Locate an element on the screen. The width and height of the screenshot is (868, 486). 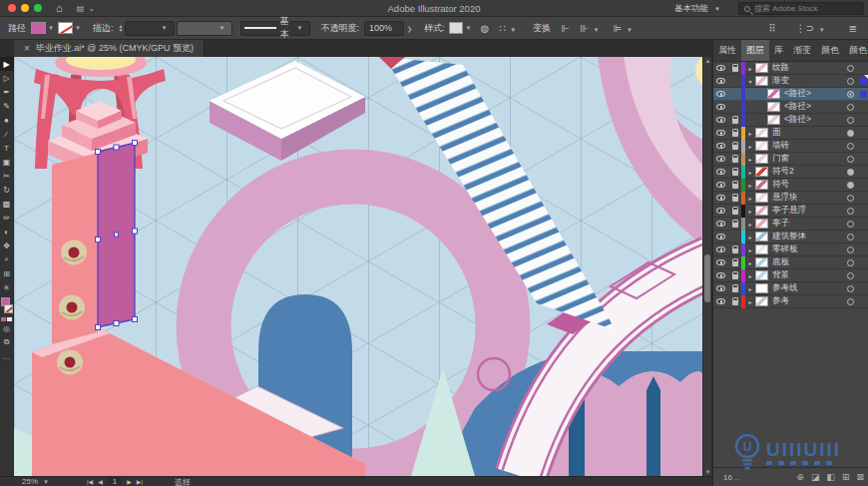
workspace-switcher: 基本功能 ▼ is located at coordinates (699, 8).